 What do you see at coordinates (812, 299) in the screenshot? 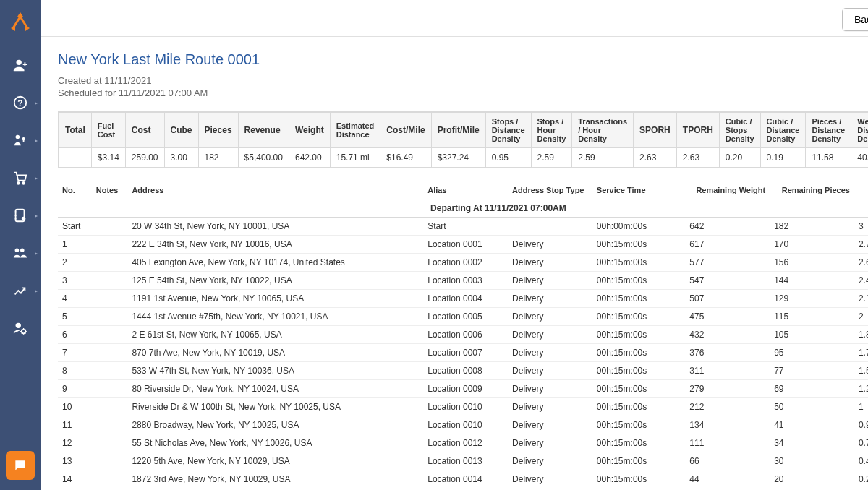
I see `cell-rp: 129` at bounding box center [812, 299].